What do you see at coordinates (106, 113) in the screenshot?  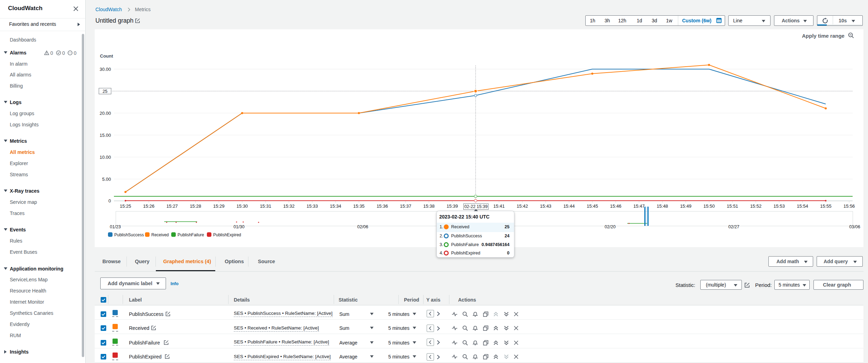 I see `svg-text: 20.00` at bounding box center [106, 113].